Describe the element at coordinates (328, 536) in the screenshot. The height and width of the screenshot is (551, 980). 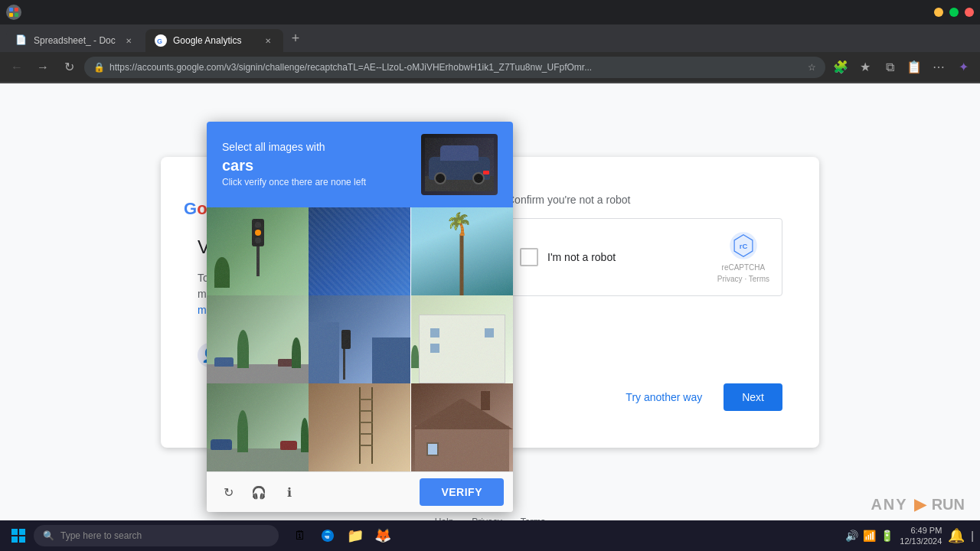
I see `edge-icon` at that location.